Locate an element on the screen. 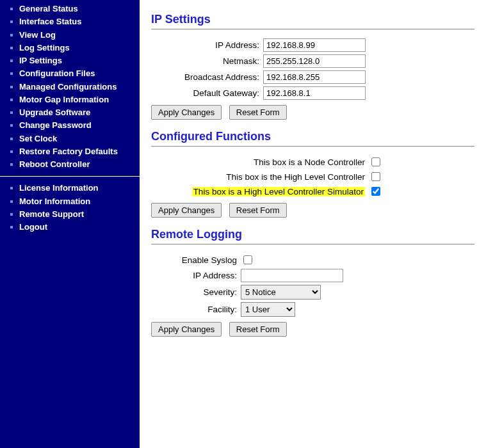 The height and width of the screenshot is (448, 486). ip-apply-button: Apply Changes is located at coordinates (186, 113).